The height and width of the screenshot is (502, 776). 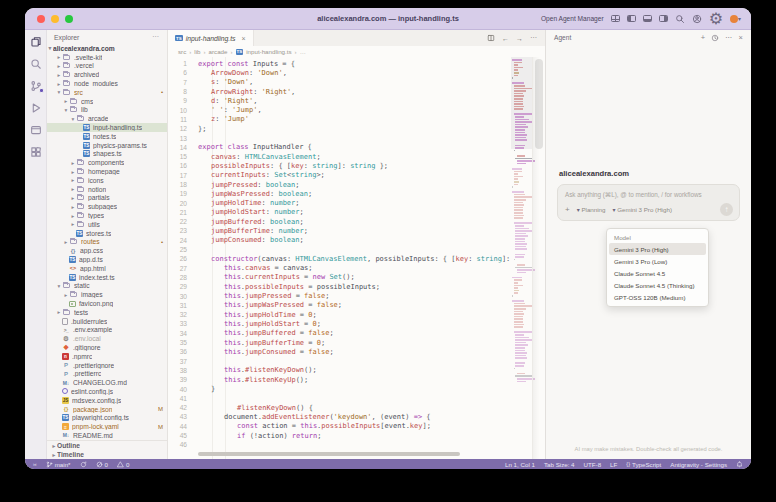 I want to click on tree-file-pnpm-lock.yaml: ≡pnpm-lock.yamlM, so click(x=107, y=426).